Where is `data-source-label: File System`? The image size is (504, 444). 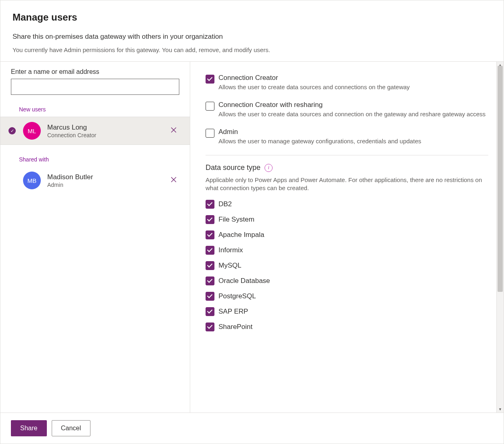 data-source-label: File System is located at coordinates (237, 220).